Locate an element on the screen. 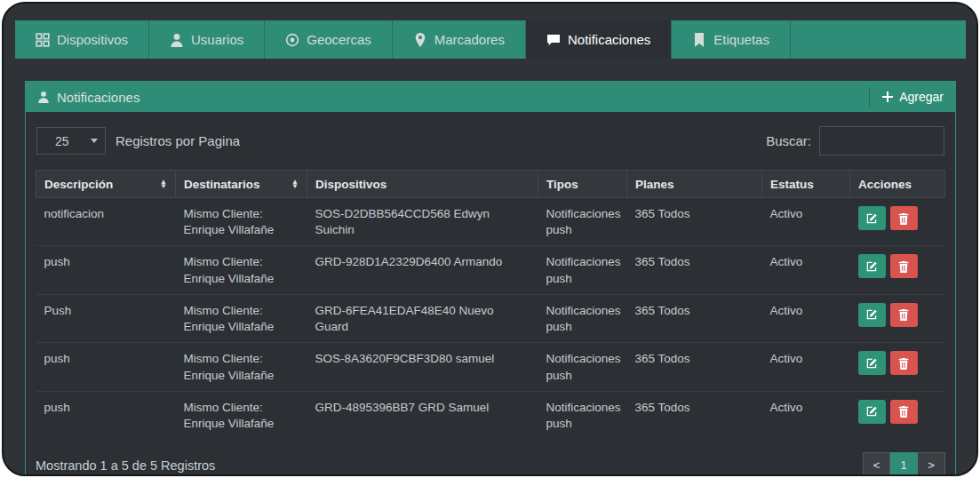  comment-icon is located at coordinates (554, 40).